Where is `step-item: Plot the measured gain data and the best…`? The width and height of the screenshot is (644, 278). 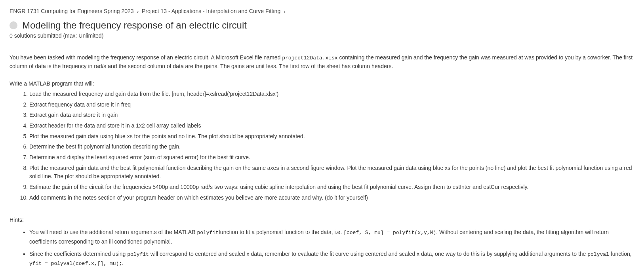 step-item: Plot the measured gain data and the best… is located at coordinates (332, 173).